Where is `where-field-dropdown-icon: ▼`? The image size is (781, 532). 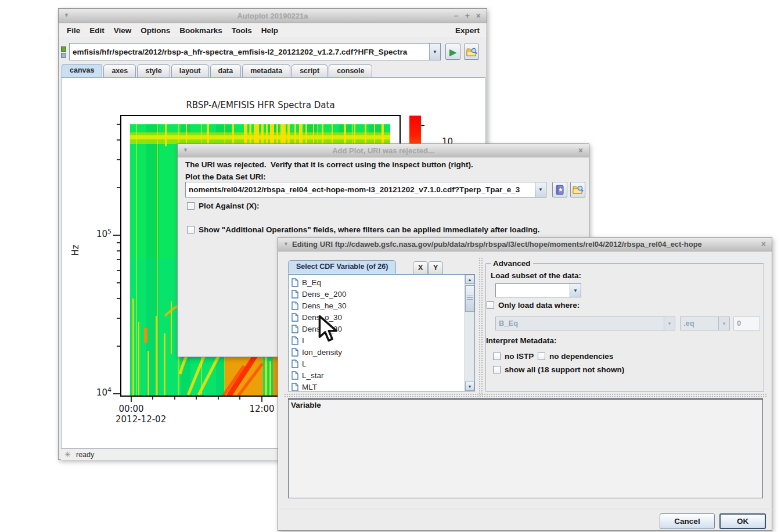
where-field-dropdown-icon: ▼ is located at coordinates (669, 323).